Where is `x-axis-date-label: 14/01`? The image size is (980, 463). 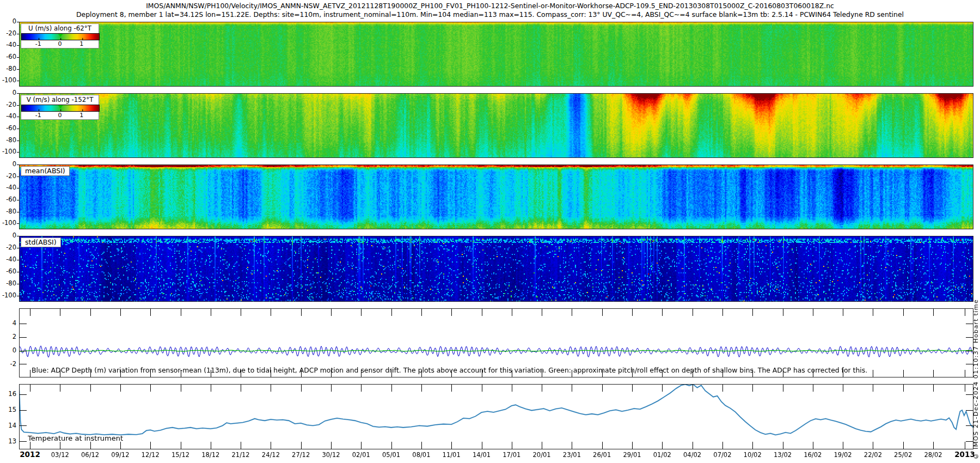 x-axis-date-label: 14/01 is located at coordinates (482, 455).